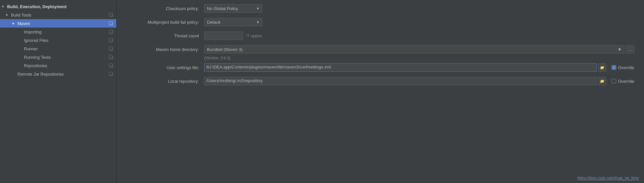 This screenshot has height=183, width=644. I want to click on dots-icon: ..., so click(630, 49).